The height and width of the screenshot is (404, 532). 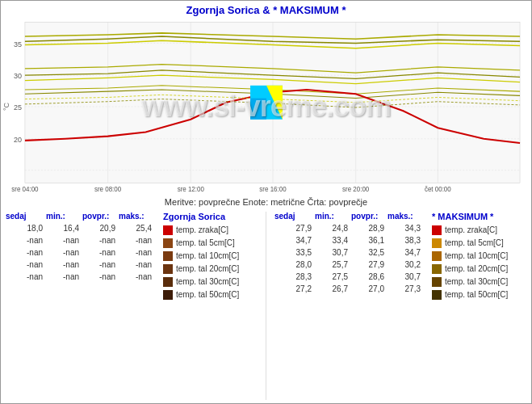 I want to click on legend1-title: Zgornja Sorica, so click(x=210, y=217).